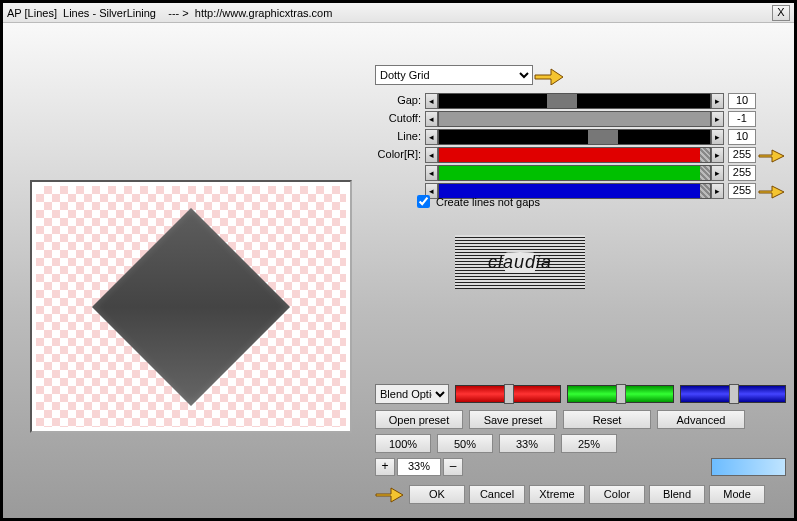 This screenshot has width=797, height=521. I want to click on g-dec: ◂, so click(432, 173).